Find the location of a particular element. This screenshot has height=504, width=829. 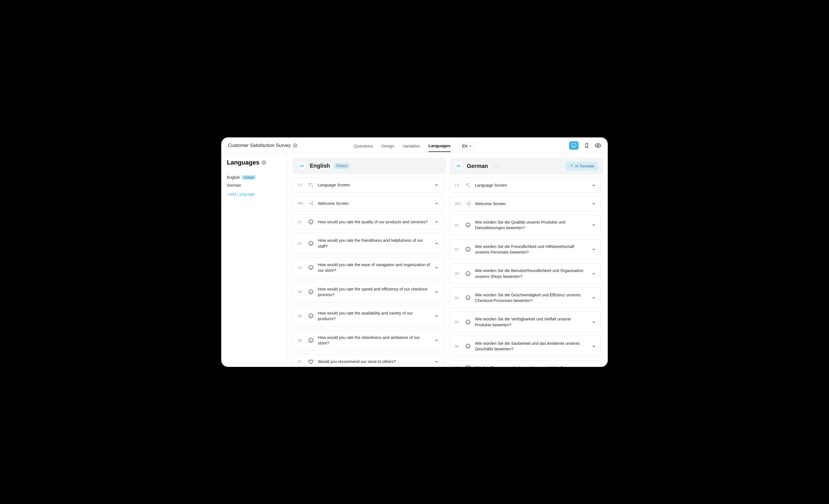

mobile-view-button is located at coordinates (587, 145).